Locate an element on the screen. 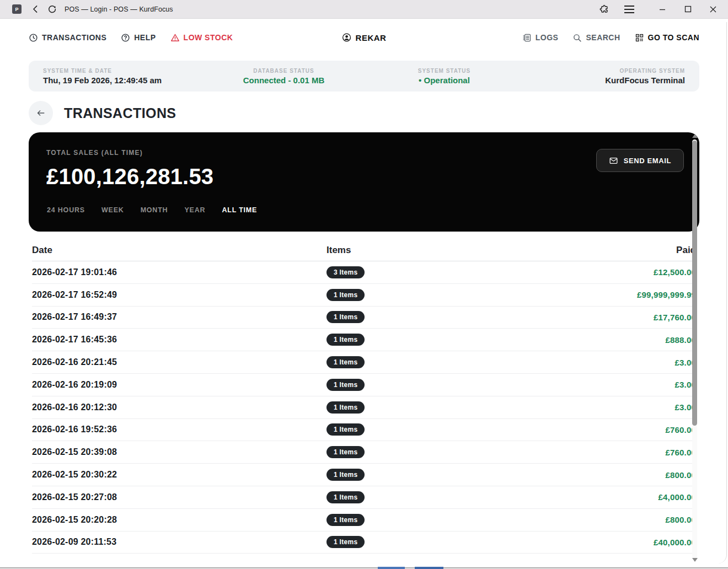 Image resolution: width=728 pixels, height=569 pixels. arrow-left-icon is located at coordinates (41, 113).